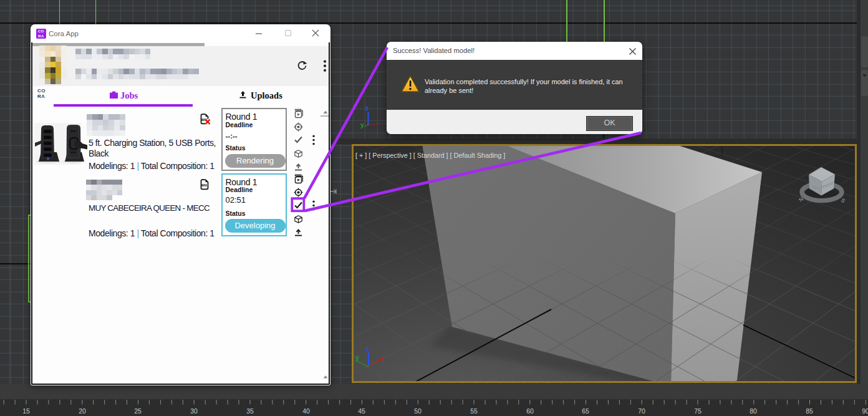 Image resolution: width=868 pixels, height=416 pixels. Describe the element at coordinates (418, 411) in the screenshot. I see `svg-text: 50` at that location.